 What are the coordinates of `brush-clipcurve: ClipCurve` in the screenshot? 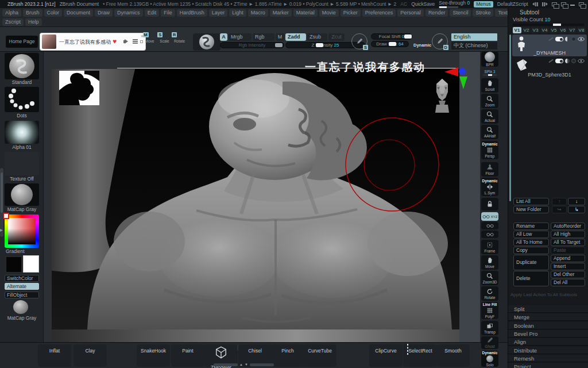 It's located at (386, 355).